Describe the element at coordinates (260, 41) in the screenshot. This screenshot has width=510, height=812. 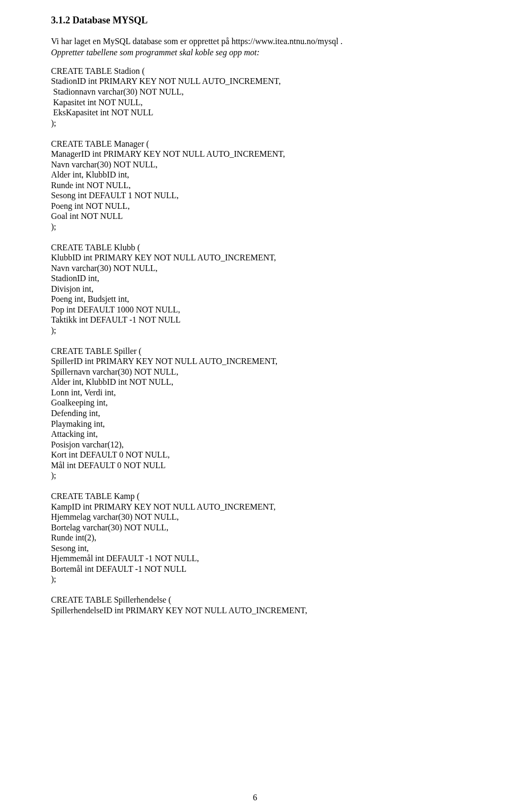
I see `intro-line-1: Vi har laget en MySQL database som er op…` at that location.